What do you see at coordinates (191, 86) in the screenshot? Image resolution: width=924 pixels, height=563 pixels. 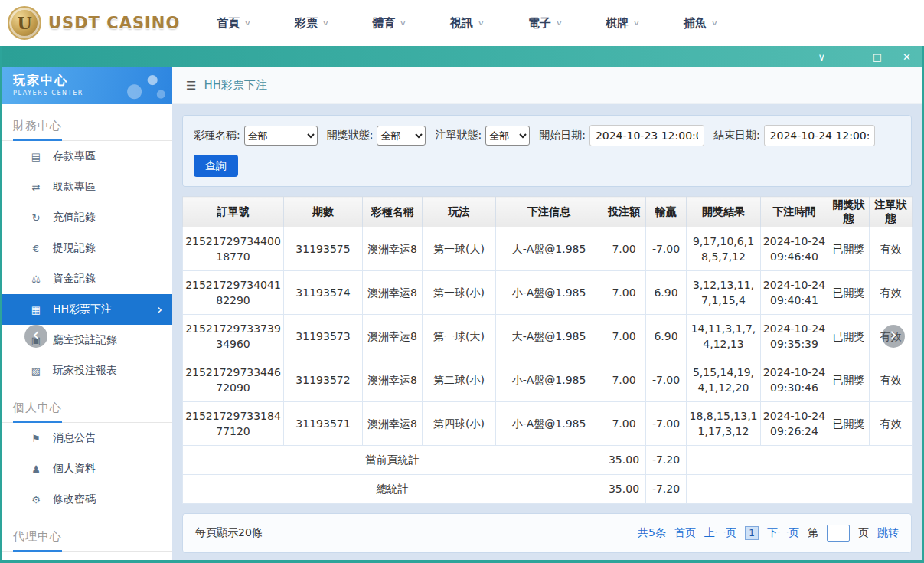 I see `menu-icon: ☰` at bounding box center [191, 86].